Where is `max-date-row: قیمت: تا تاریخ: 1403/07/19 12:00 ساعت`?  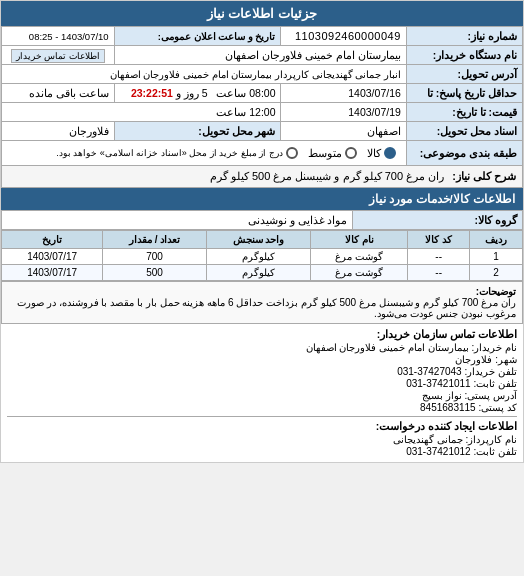 max-date-row: قیمت: تا تاریخ: 1403/07/19 12:00 ساعت is located at coordinates (262, 112).